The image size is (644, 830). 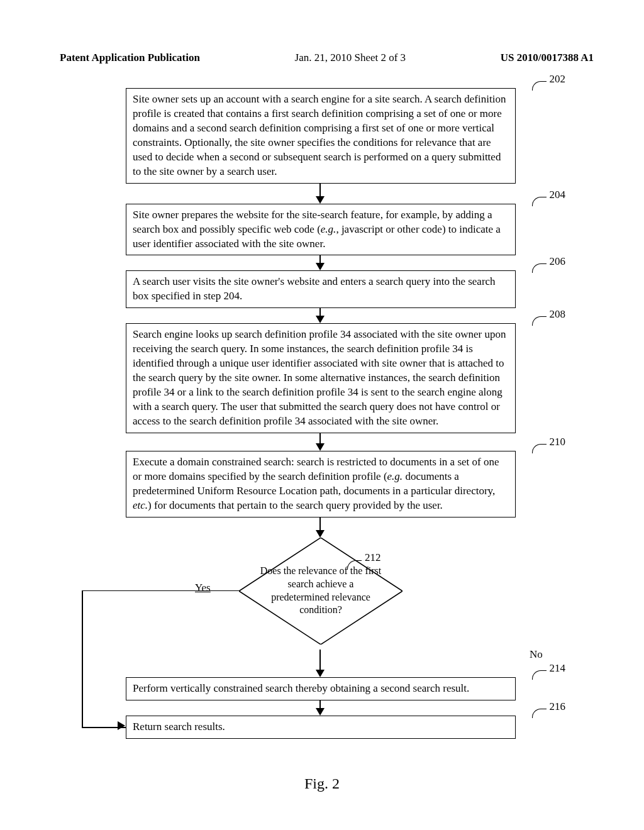 I want to click on step-216-text: Return search results., so click(x=179, y=727).